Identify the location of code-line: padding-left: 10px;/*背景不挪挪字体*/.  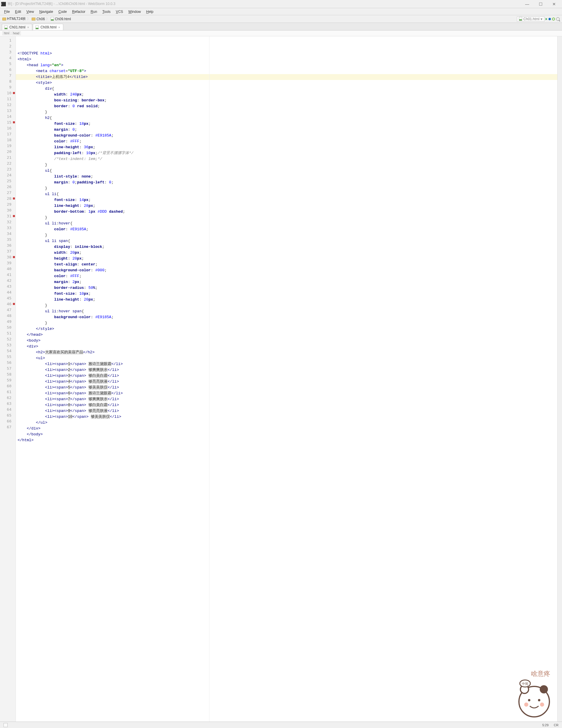
(287, 153).